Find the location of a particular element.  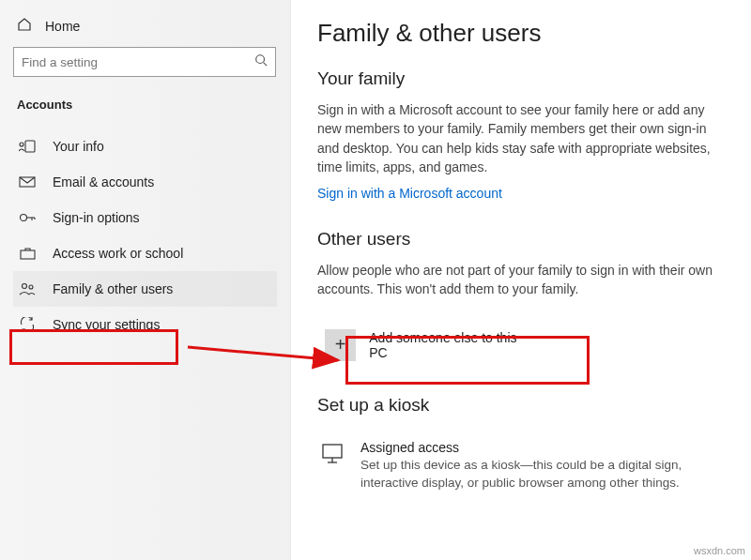

kiosk-button: Assigned access Set up this device as a … is located at coordinates (523, 466).